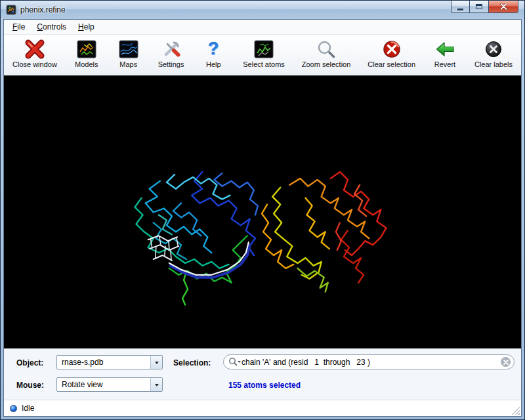 Image resolution: width=525 pixels, height=420 pixels. Describe the element at coordinates (369, 362) in the screenshot. I see `selection-searchbox` at that location.